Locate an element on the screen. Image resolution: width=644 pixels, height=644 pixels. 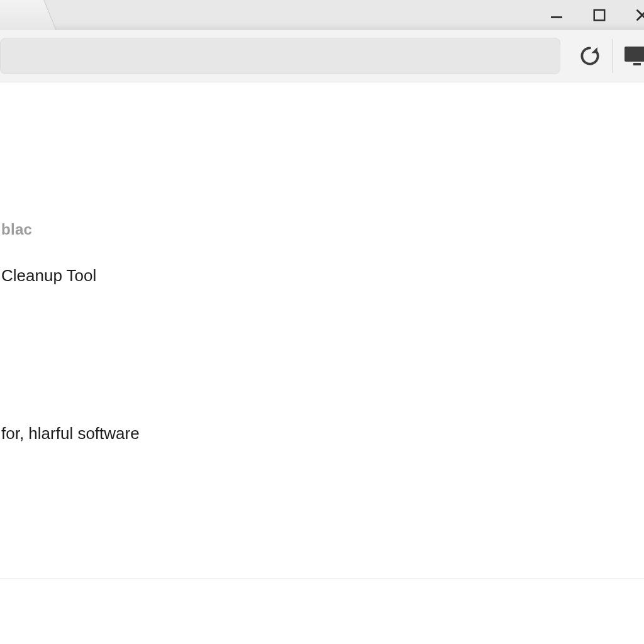
maximize-icon is located at coordinates (599, 15).